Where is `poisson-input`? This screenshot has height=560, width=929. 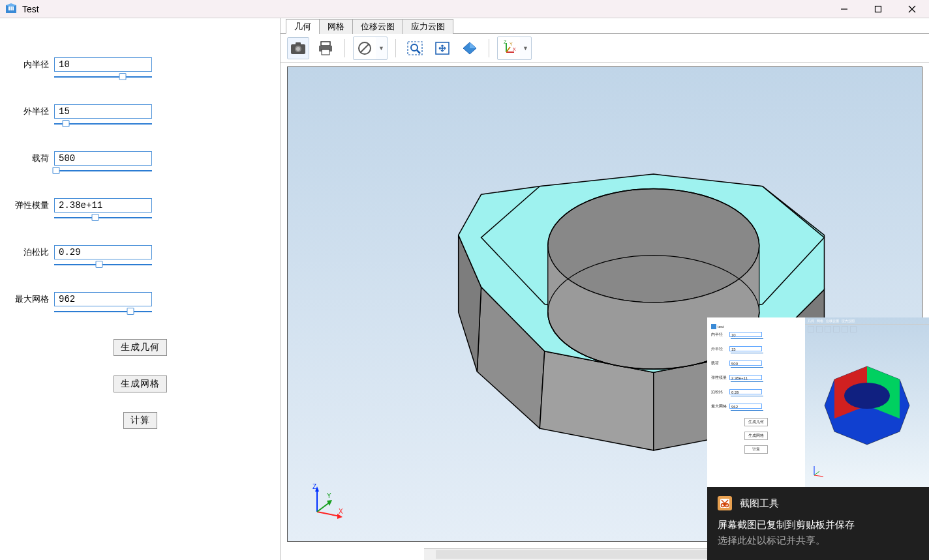
poisson-input is located at coordinates (103, 252).